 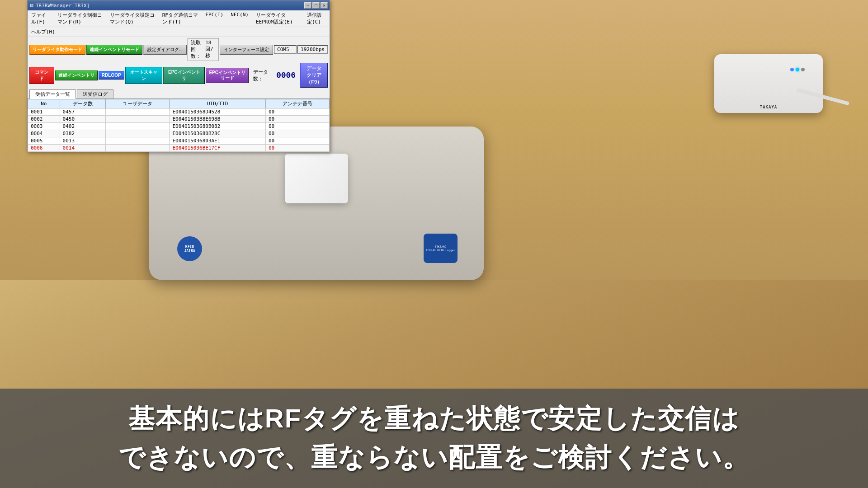 What do you see at coordinates (83, 148) in the screenshot?
I see `cell-data-count: 0014` at bounding box center [83, 148].